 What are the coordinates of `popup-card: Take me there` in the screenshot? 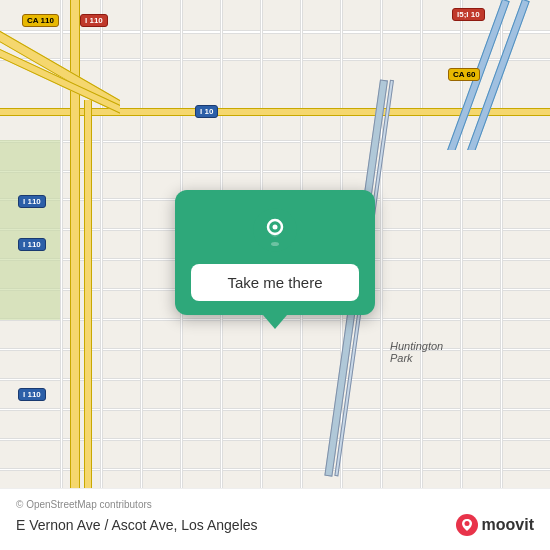 It's located at (275, 252).